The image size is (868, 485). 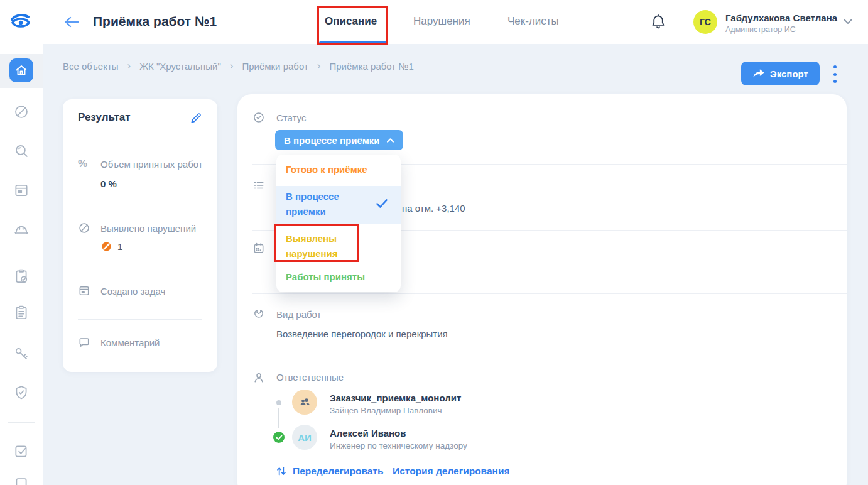 What do you see at coordinates (196, 118) in the screenshot?
I see `edit-pencil-icon` at bounding box center [196, 118].